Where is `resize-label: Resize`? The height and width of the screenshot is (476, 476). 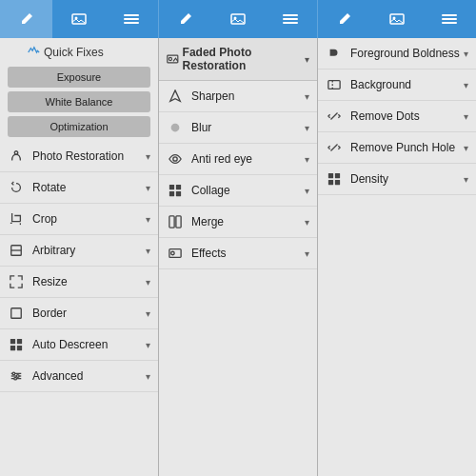 resize-label: Resize is located at coordinates (50, 282).